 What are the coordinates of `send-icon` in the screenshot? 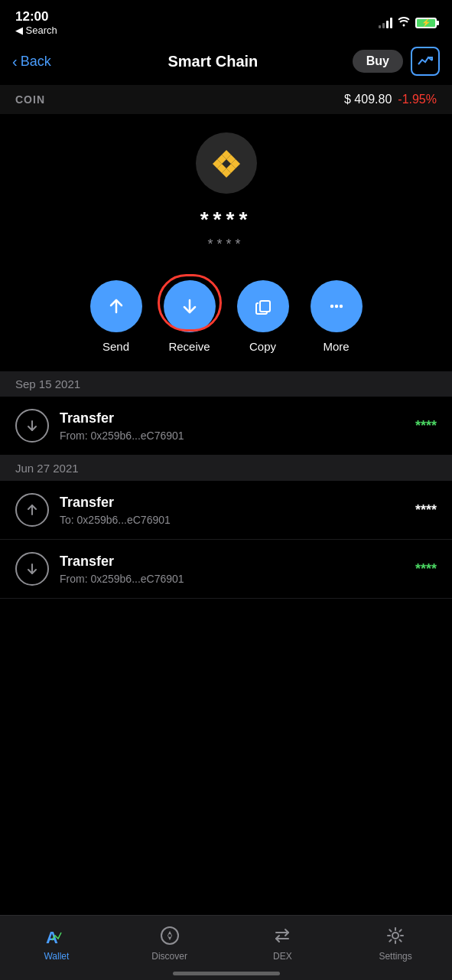 It's located at (32, 510).